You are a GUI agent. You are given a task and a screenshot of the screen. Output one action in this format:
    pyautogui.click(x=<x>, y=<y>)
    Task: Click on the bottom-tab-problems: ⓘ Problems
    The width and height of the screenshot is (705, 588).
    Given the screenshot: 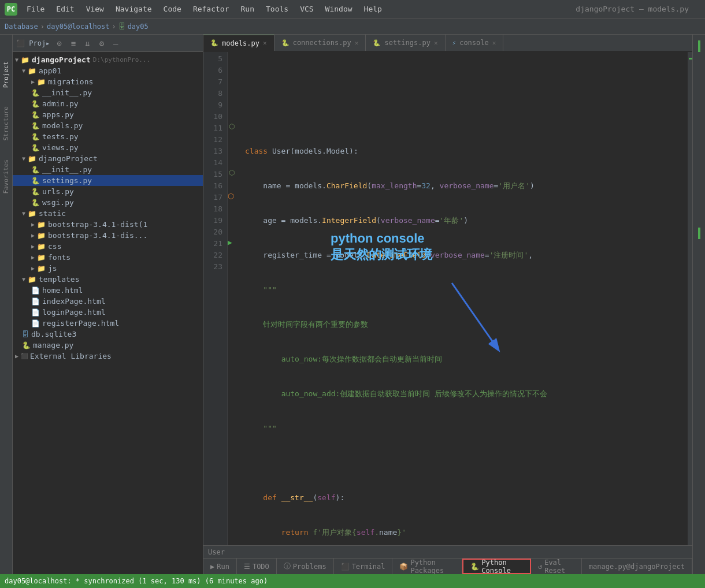 What is the action you would take?
    pyautogui.click(x=305, y=566)
    